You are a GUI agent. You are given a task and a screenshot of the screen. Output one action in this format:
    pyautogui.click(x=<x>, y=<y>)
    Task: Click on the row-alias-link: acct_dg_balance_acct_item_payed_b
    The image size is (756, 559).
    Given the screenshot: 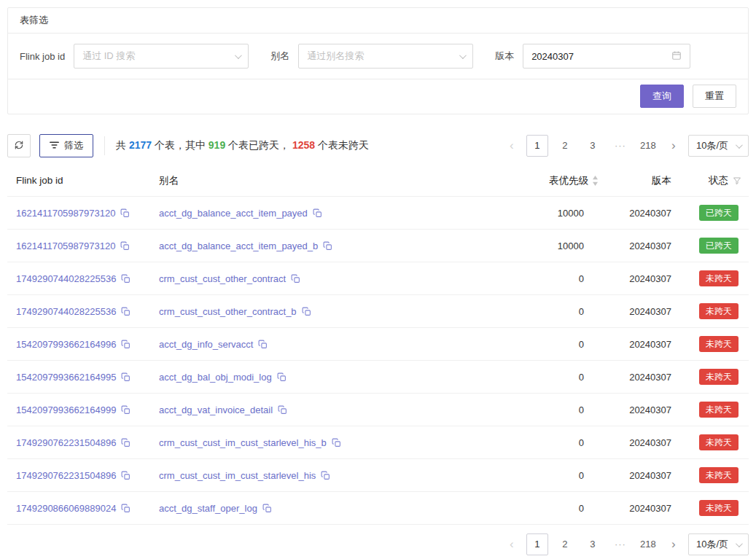 What is the action you would take?
    pyautogui.click(x=238, y=246)
    